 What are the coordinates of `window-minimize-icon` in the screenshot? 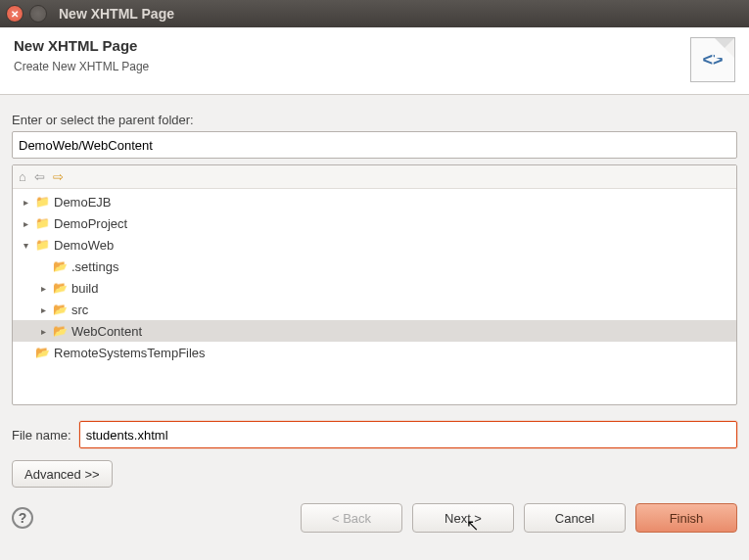 It's located at (38, 14).